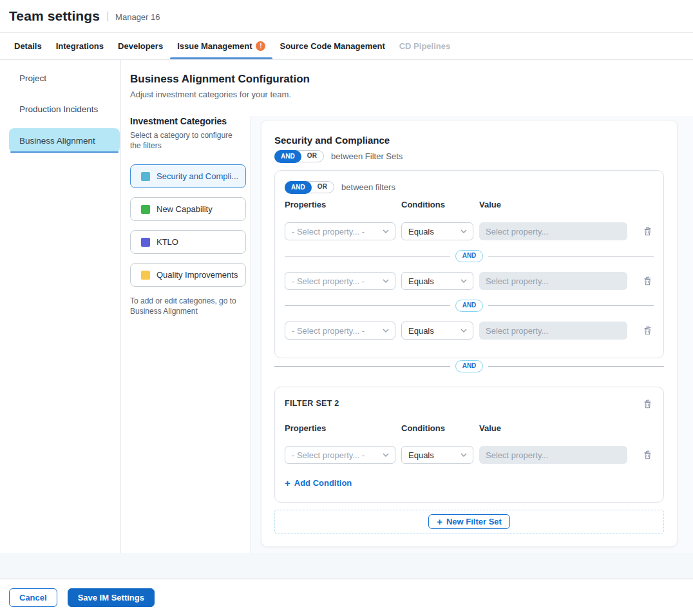  Describe the element at coordinates (28, 46) in the screenshot. I see `tab-details: Details` at that location.